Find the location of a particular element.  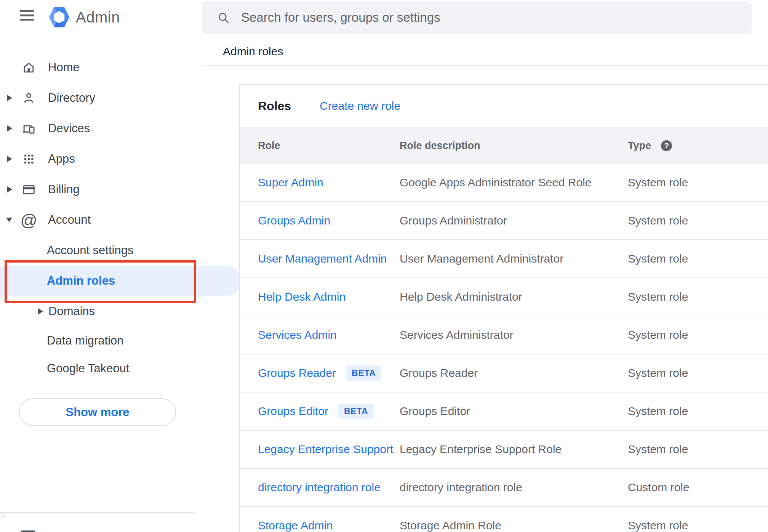

roles-card-header: Roles Create new role is located at coordinates (504, 106).